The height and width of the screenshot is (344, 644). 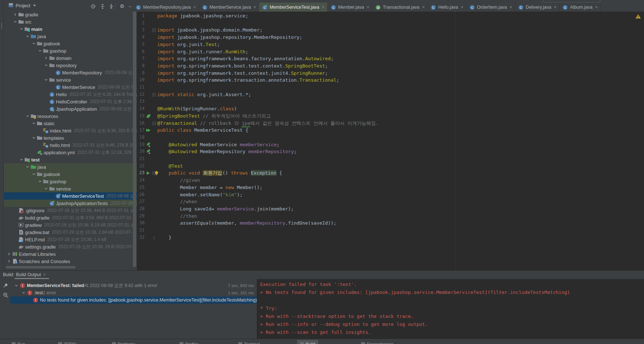 What do you see at coordinates (70, 51) in the screenshot?
I see `tree-item-jpashop: jpashop` at bounding box center [70, 51].